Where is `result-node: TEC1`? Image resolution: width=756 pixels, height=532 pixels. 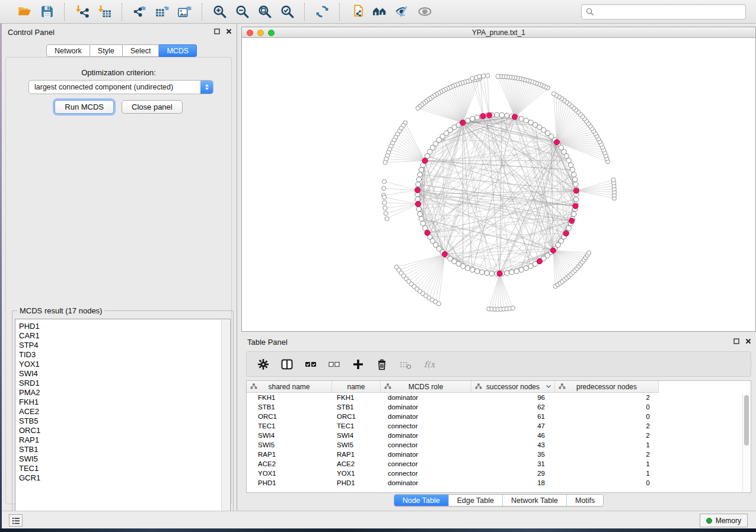 result-node: TEC1 is located at coordinates (119, 469).